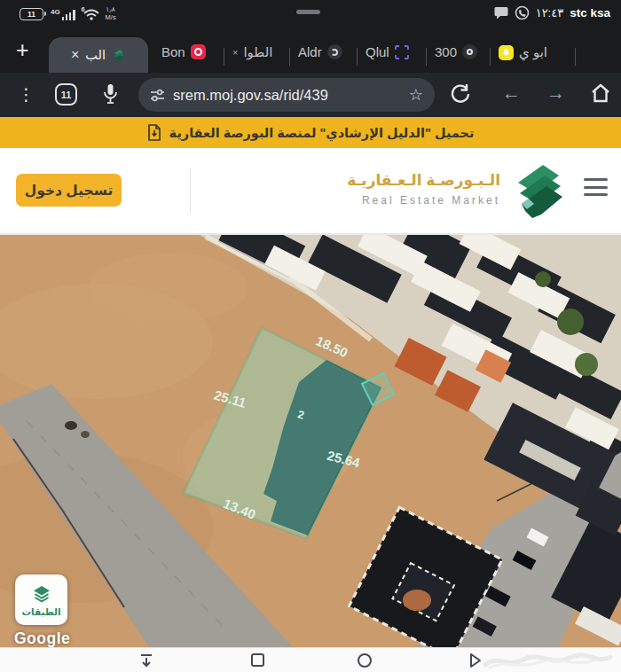 The width and height of the screenshot is (621, 672). What do you see at coordinates (522, 12) in the screenshot?
I see `whatsapp-icon` at bounding box center [522, 12].